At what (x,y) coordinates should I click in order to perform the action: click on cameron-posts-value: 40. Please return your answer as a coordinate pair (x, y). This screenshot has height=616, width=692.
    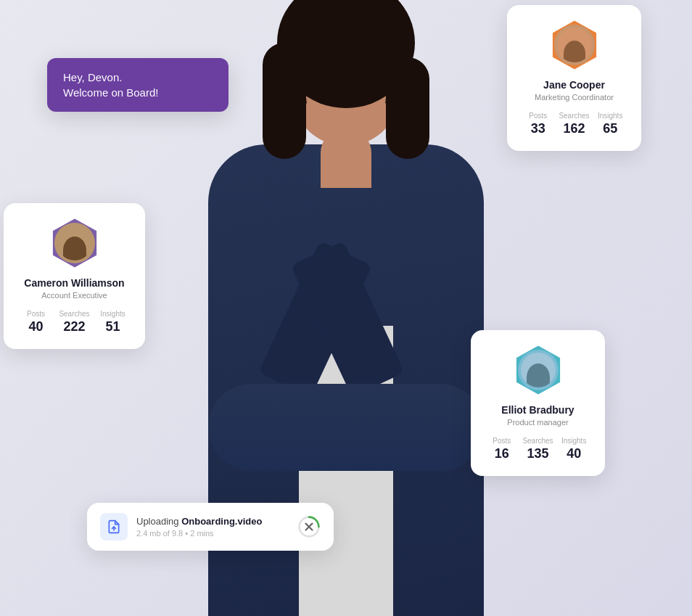
    Looking at the image, I should click on (36, 327).